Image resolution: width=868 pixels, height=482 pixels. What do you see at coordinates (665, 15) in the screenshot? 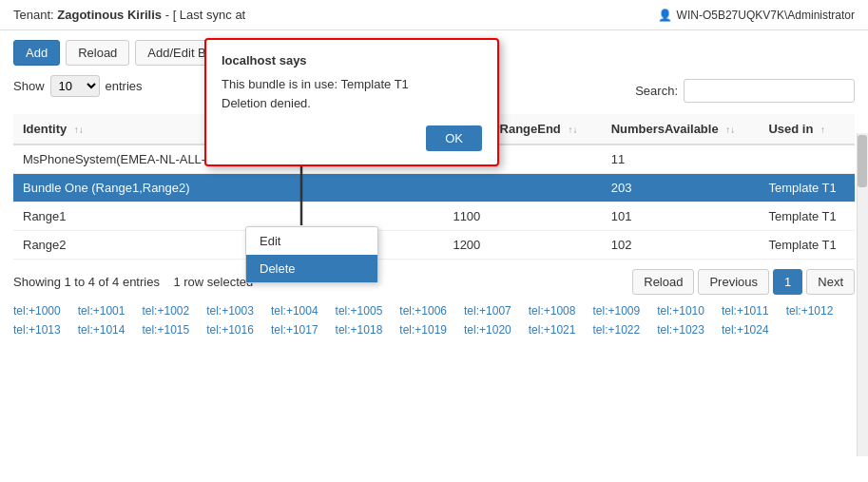
I see `user-icon: 👤` at bounding box center [665, 15].